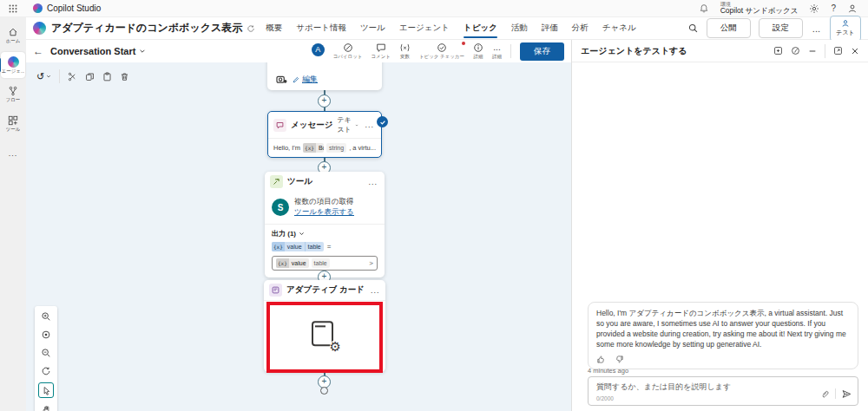 The height and width of the screenshot is (411, 868). I want to click on variables-icon, so click(404, 48).